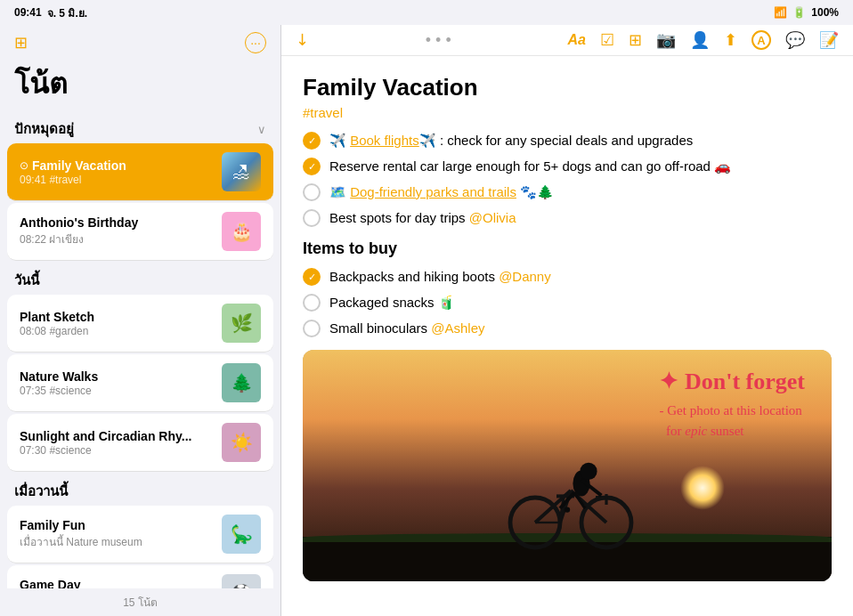  Describe the element at coordinates (581, 166) in the screenshot. I see `check-text-car: Reserve rental car large enough for 5+ d…` at that location.